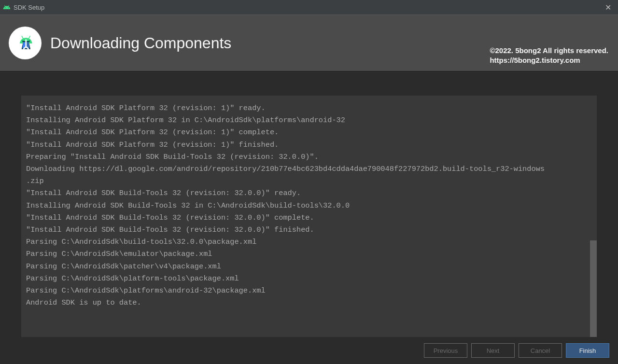 Image resolution: width=618 pixels, height=364 pixels. Describe the element at coordinates (309, 7) in the screenshot. I see `titlebar: SDK Setup ✕` at that location.